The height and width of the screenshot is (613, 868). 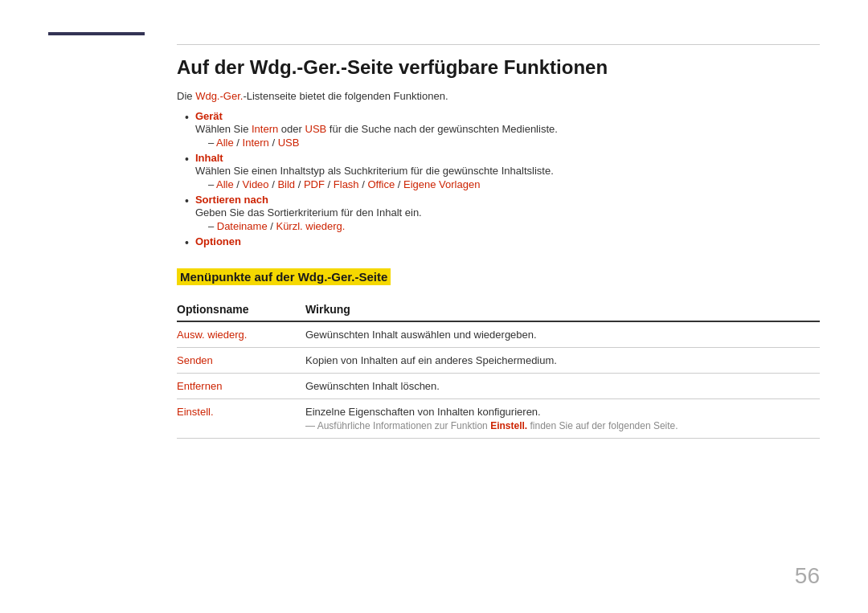 I want to click on bullet-label-optionen: Optionen, so click(x=219, y=241).